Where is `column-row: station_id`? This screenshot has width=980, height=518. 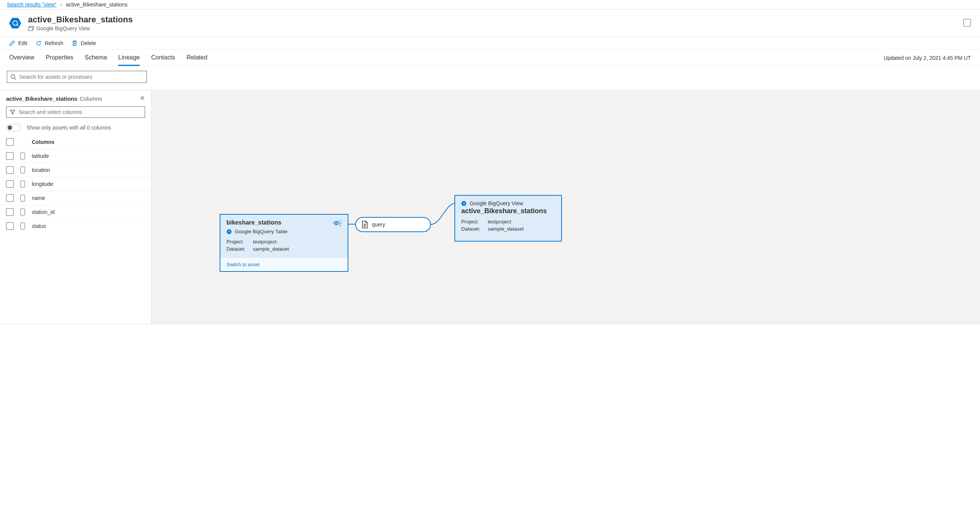
column-row: station_id is located at coordinates (75, 212).